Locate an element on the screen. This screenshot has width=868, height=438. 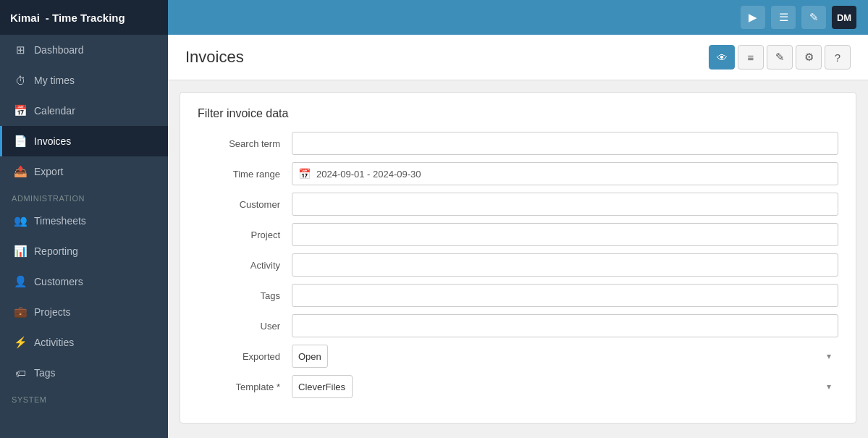
export-icon: 📤 is located at coordinates (20, 172).